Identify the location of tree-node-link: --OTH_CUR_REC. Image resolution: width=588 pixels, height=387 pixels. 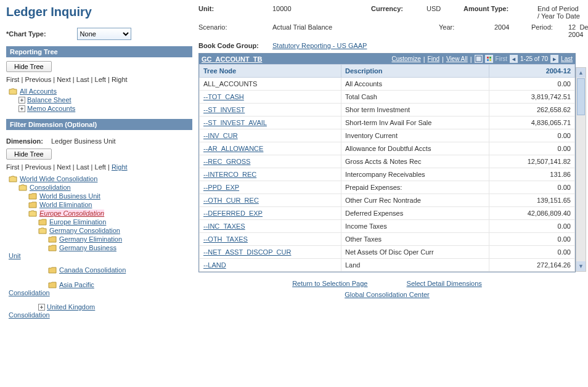
(231, 200).